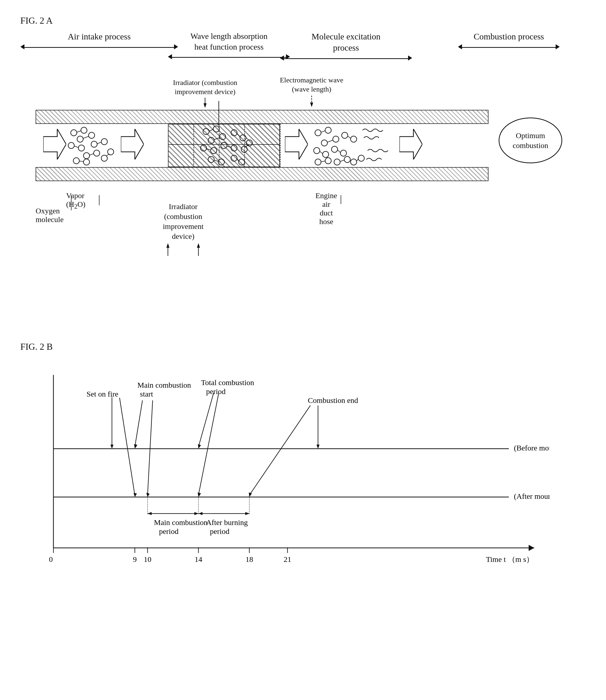 The width and height of the screenshot is (606, 700). Describe the element at coordinates (262, 117) in the screenshot. I see `duct-top-wall` at that location.